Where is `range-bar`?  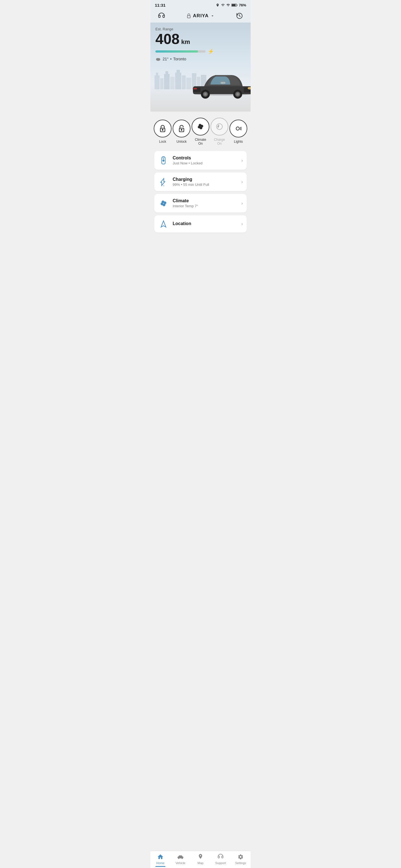
range-bar is located at coordinates (180, 51).